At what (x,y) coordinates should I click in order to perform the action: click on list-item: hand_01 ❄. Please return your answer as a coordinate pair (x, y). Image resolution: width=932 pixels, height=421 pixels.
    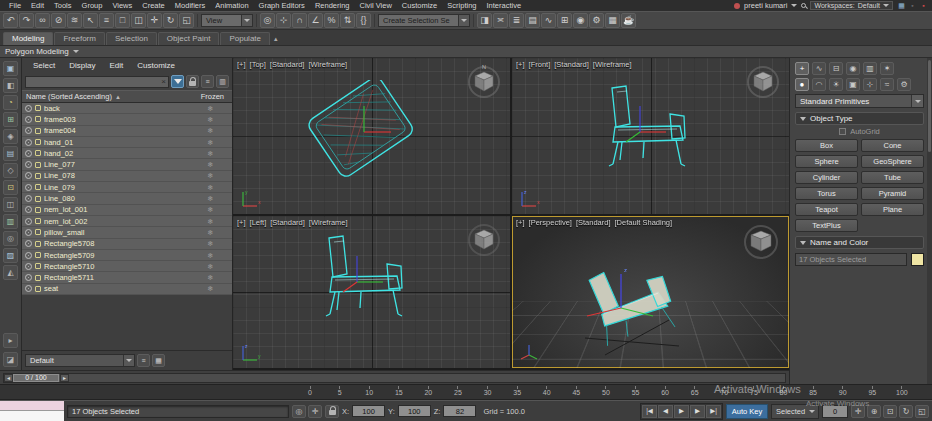
    Looking at the image, I should click on (127, 142).